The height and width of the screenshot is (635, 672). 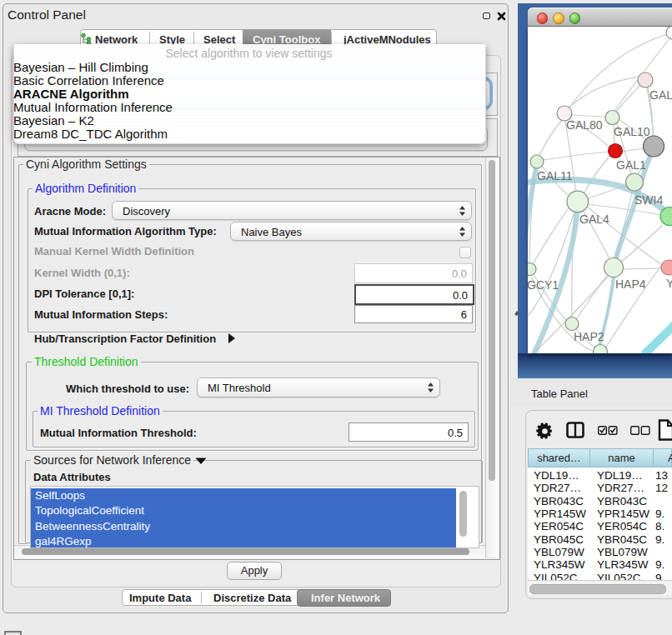 What do you see at coordinates (660, 95) in the screenshot?
I see `svg-text: GAL7` at bounding box center [660, 95].